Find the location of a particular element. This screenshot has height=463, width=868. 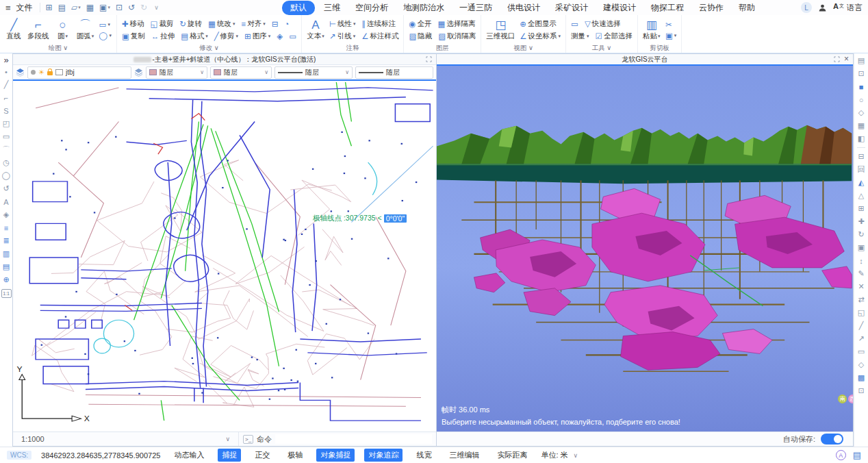

file-menu: 文件 is located at coordinates (25, 8).